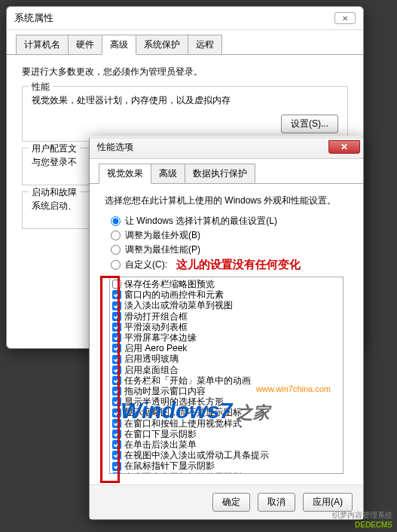 The image size is (397, 532). What do you see at coordinates (151, 370) in the screenshot?
I see `check-label-8: 启用桌面组合` at bounding box center [151, 370].